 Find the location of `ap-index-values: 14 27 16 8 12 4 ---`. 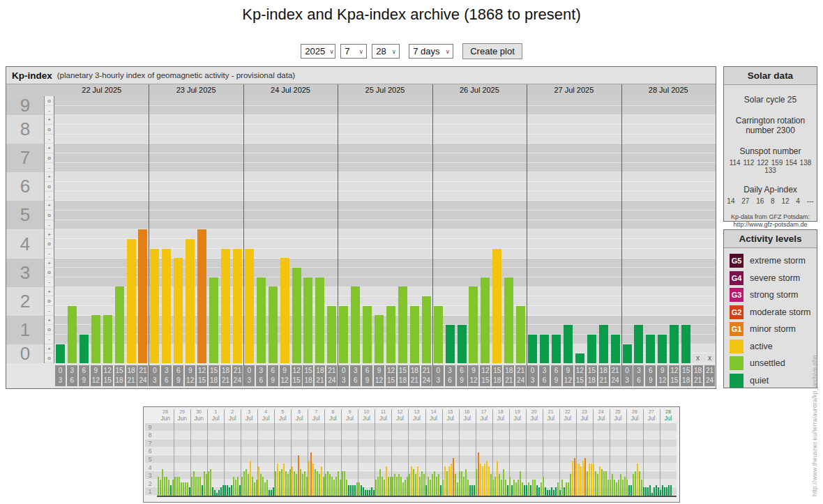

ap-index-values: 14 27 16 8 12 4 --- is located at coordinates (770, 201).